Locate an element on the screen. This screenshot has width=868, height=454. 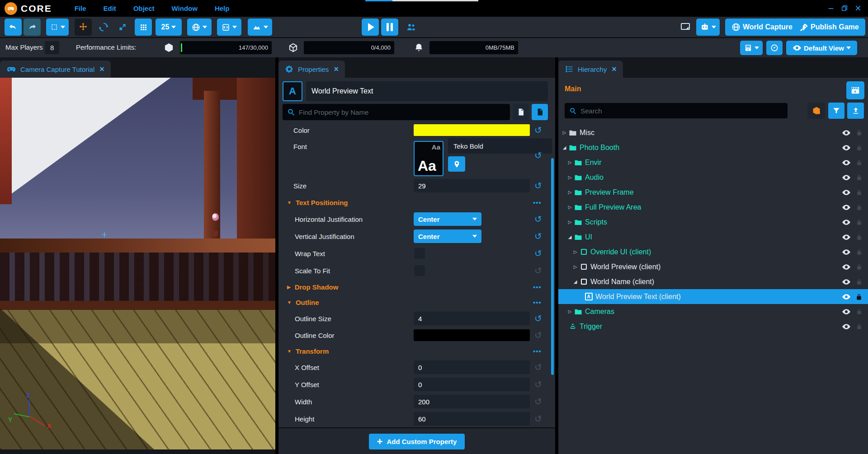
select-tool-dropdown is located at coordinates (57, 27).